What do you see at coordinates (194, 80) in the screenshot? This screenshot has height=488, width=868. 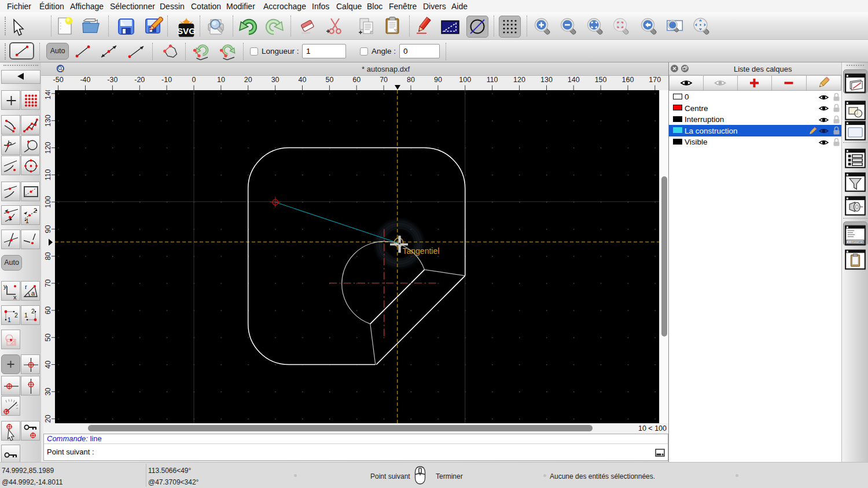 I see `svg-text: 0` at bounding box center [194, 80].